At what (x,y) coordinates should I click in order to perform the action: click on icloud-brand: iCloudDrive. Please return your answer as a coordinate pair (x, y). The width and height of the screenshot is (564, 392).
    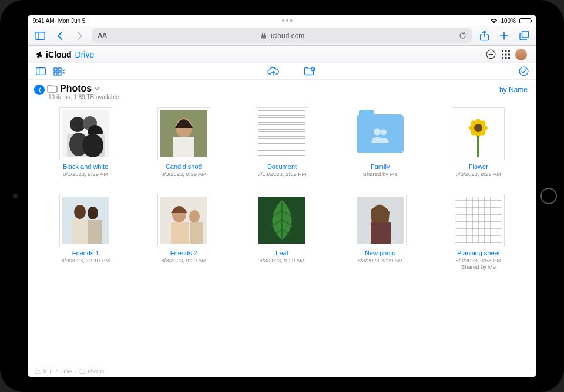
    Looking at the image, I should click on (65, 55).